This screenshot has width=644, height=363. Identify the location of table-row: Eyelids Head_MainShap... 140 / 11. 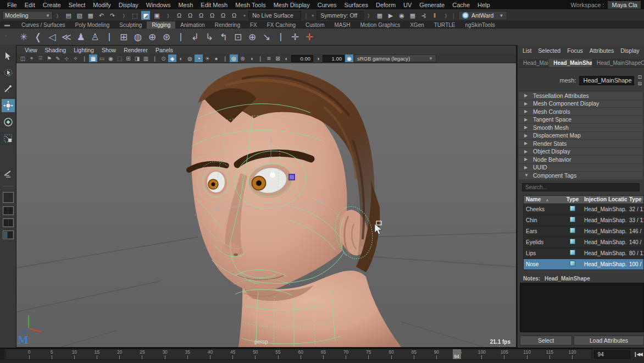
(584, 242).